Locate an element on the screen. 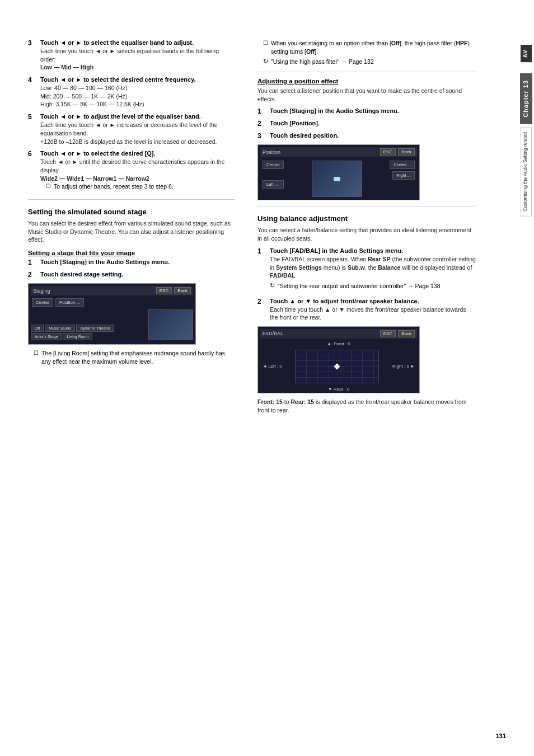  screen-top-bar: Staging ESC Back is located at coordinates (112, 291).